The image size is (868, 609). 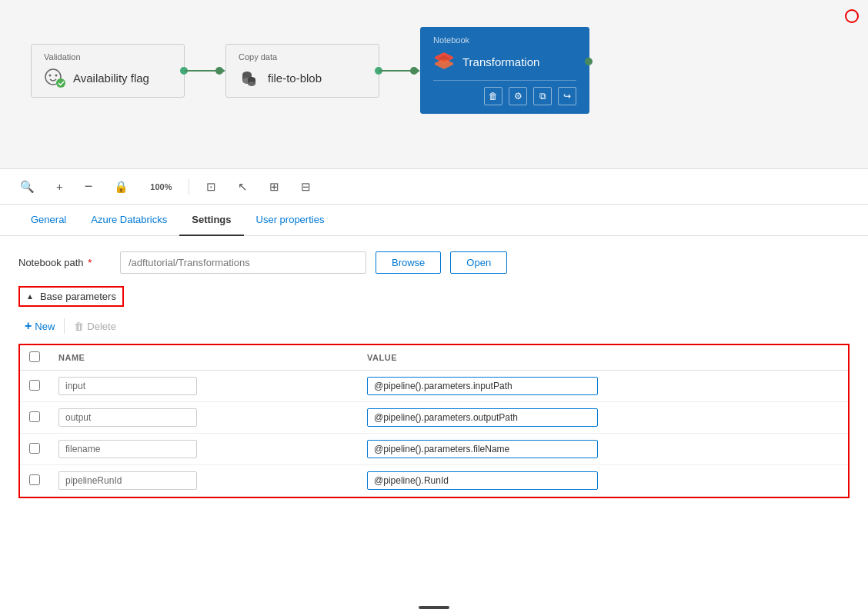 What do you see at coordinates (55, 78) in the screenshot?
I see `validation-icon` at bounding box center [55, 78].